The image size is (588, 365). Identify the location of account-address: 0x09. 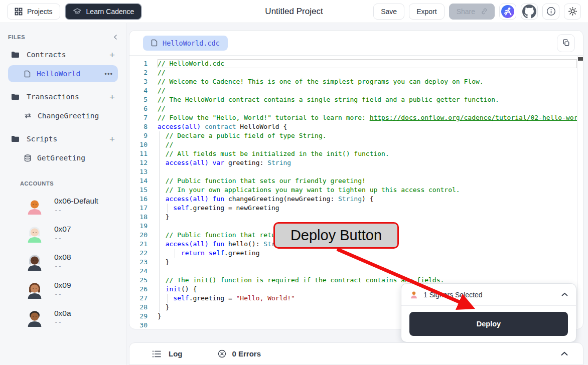
(63, 285).